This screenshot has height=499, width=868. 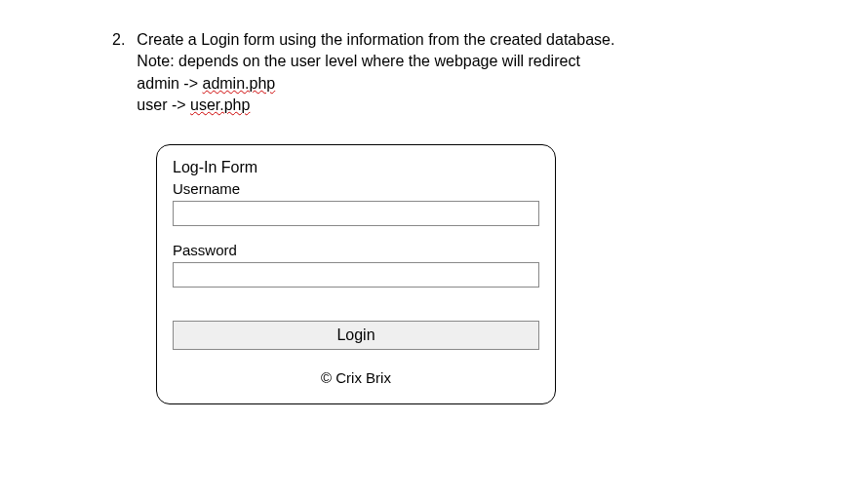 What do you see at coordinates (375, 84) in the screenshot?
I see `question-line-3: admin -> admin.php` at bounding box center [375, 84].